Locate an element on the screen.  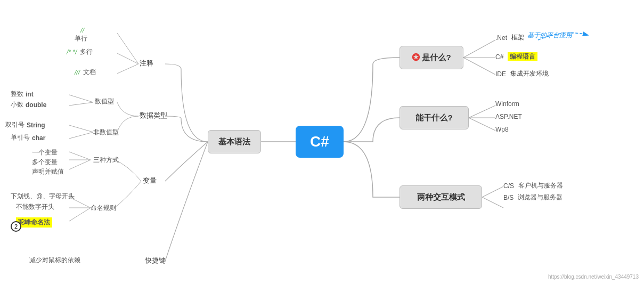
comment-multi-text: /* */ is located at coordinates (71, 52).